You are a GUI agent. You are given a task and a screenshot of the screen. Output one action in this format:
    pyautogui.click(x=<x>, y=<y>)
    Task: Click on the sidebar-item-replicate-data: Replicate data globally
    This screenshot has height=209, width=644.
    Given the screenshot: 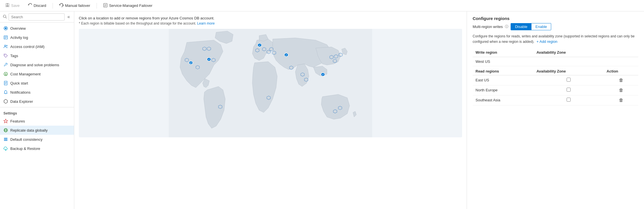 What is the action you would take?
    pyautogui.click(x=37, y=130)
    